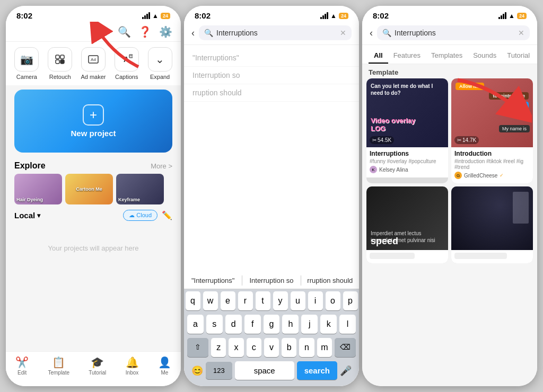 The image size is (543, 392). I want to click on svg-text: A, so click(126, 59).